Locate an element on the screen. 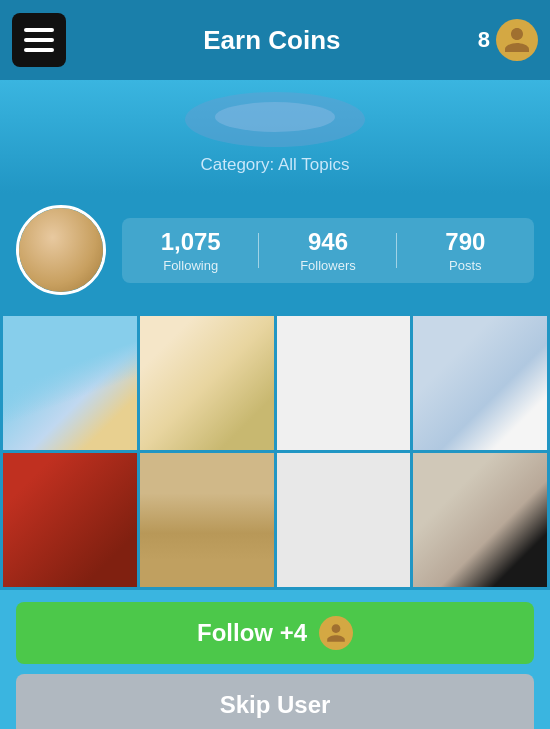 The height and width of the screenshot is (729, 550). banner-blob is located at coordinates (275, 120).